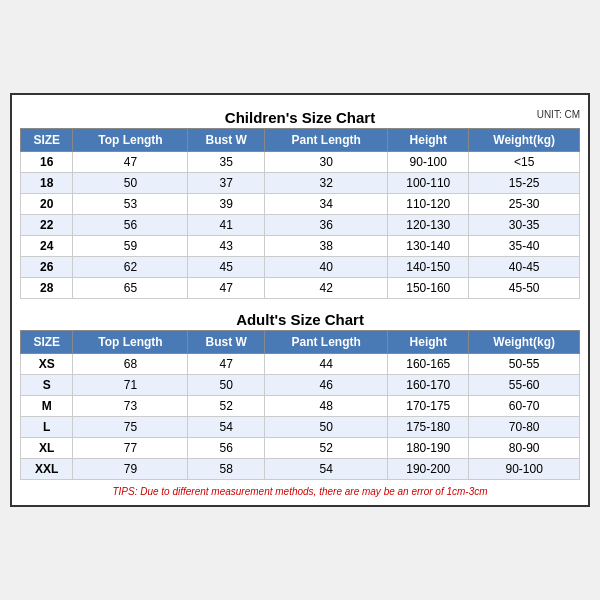 The height and width of the screenshot is (600, 600). I want to click on table-cell: XXL, so click(47, 470).